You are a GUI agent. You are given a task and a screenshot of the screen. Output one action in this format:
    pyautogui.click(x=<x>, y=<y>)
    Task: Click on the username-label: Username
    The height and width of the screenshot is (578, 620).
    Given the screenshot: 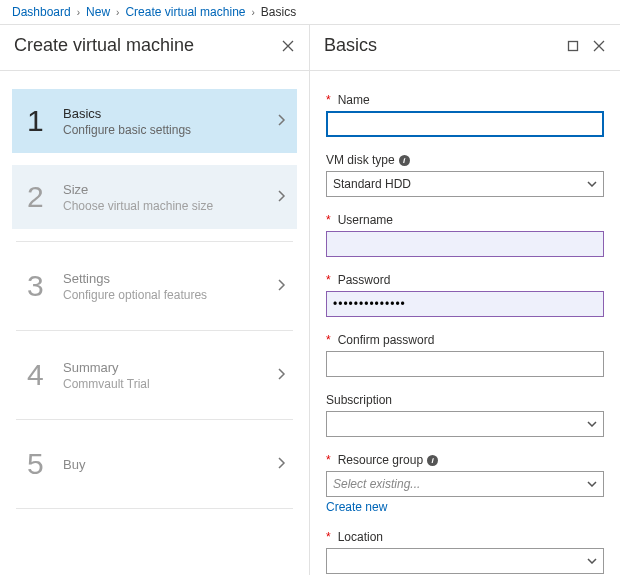 What is the action you would take?
    pyautogui.click(x=366, y=220)
    